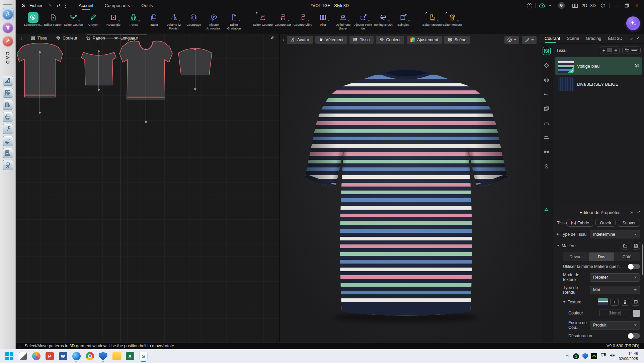  Describe the element at coordinates (23, 356) in the screenshot. I see `taskbar-explorer` at that location.